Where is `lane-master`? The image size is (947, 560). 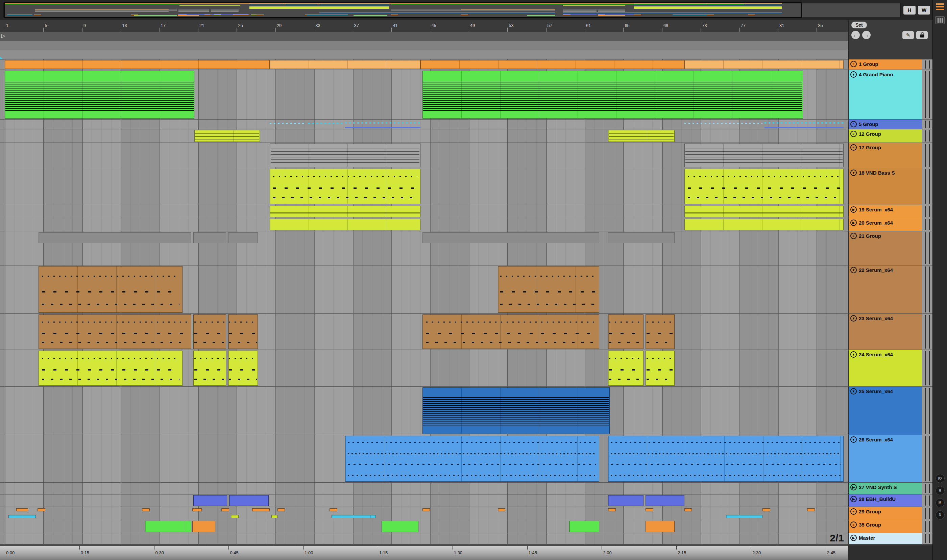 lane-master is located at coordinates (424, 539).